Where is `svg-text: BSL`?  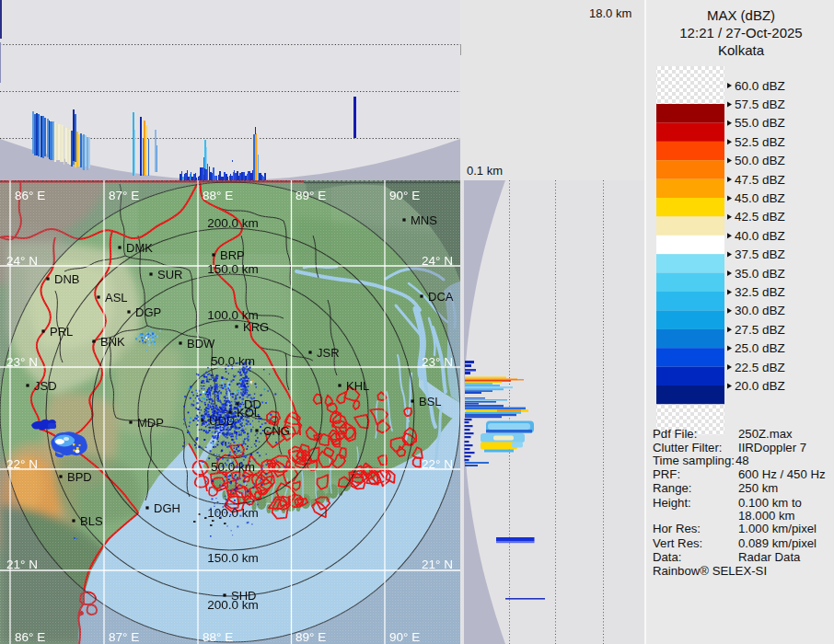
svg-text: BSL is located at coordinates (431, 401).